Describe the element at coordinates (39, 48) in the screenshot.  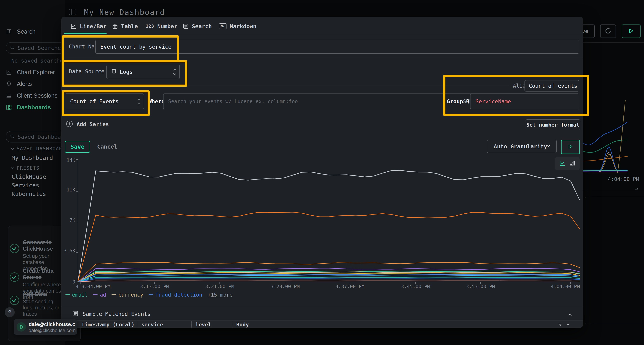
I see `saved-searches-field` at that location.